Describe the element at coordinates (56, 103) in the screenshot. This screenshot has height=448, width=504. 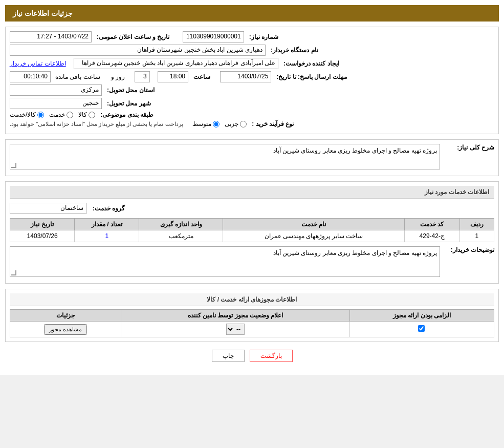
I see `city-value: خنجین` at that location.